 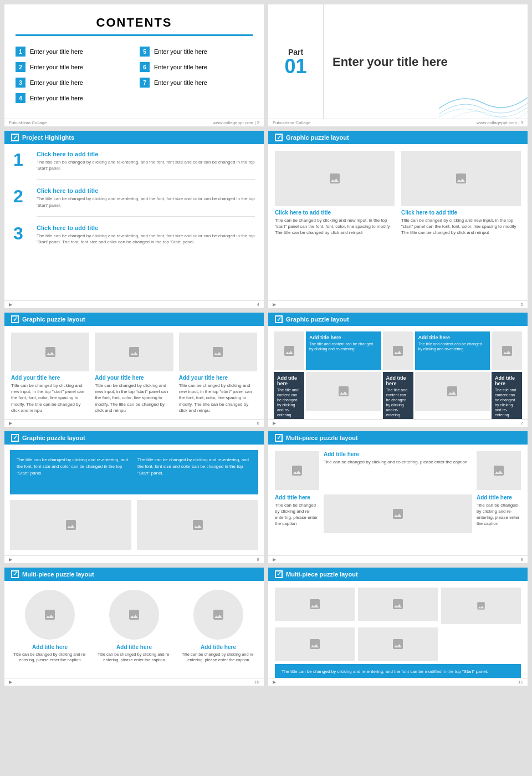 What do you see at coordinates (507, 351) in the screenshot?
I see `cell-image` at bounding box center [507, 351].